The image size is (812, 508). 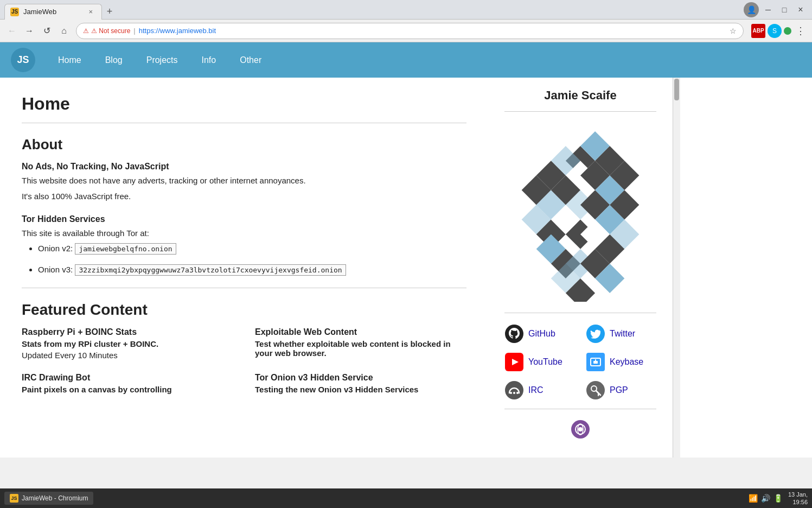 What do you see at coordinates (12, 31) in the screenshot?
I see `back-button: ←` at bounding box center [12, 31].